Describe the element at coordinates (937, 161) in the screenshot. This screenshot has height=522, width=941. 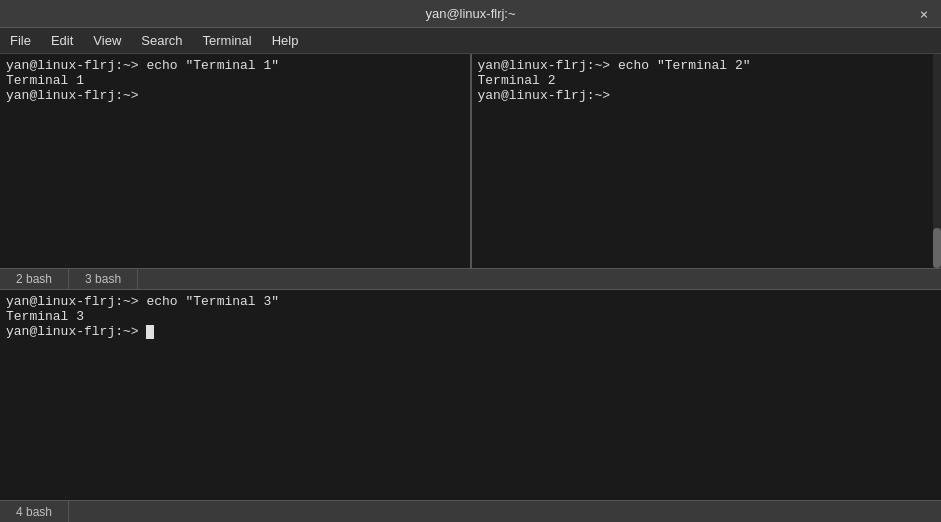
I see `scrollbar-right` at that location.